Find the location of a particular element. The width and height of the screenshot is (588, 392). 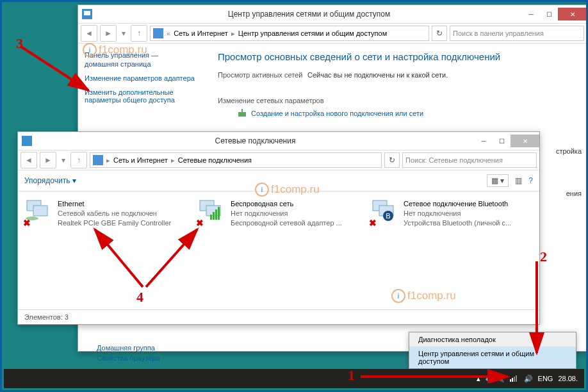

tray-language: ENG is located at coordinates (546, 379).